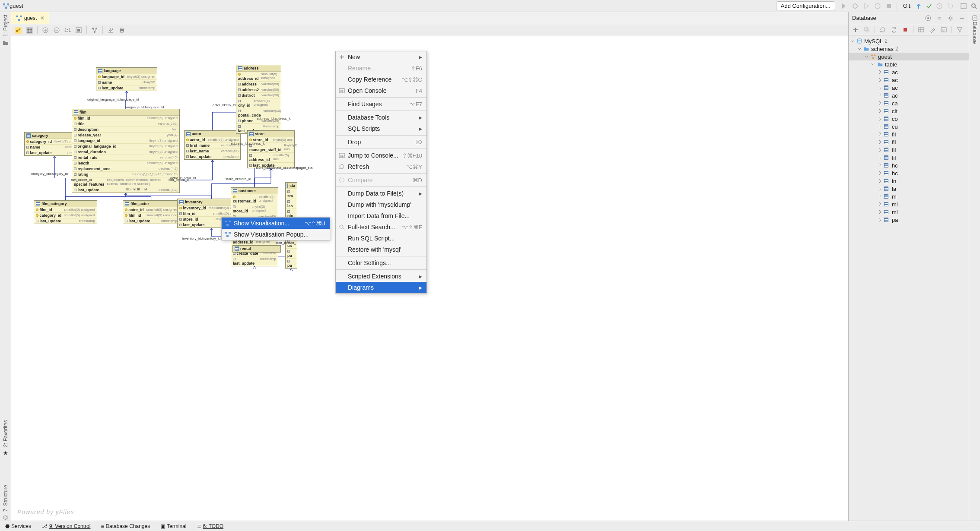  Describe the element at coordinates (950, 6) in the screenshot. I see `git-rollback-icon` at that location.